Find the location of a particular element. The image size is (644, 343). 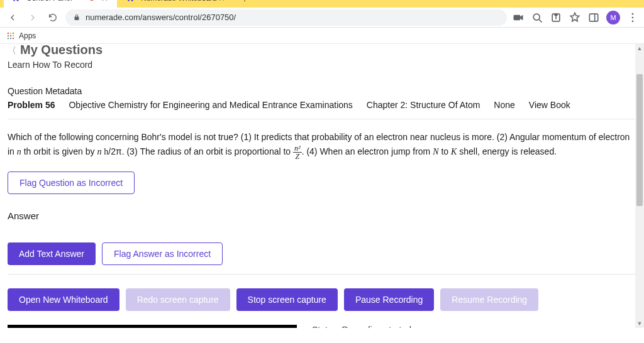

kebab-menu-icon is located at coordinates (633, 18).